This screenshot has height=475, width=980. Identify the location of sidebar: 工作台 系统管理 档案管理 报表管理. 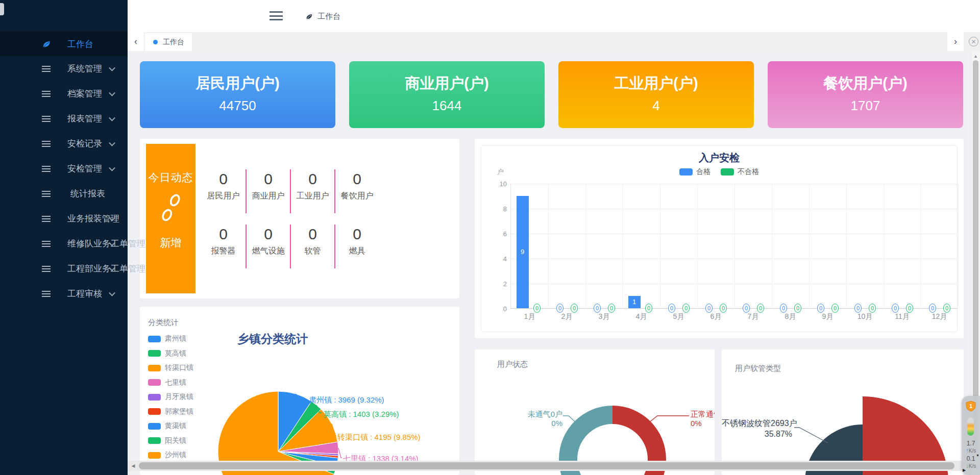
(64, 238).